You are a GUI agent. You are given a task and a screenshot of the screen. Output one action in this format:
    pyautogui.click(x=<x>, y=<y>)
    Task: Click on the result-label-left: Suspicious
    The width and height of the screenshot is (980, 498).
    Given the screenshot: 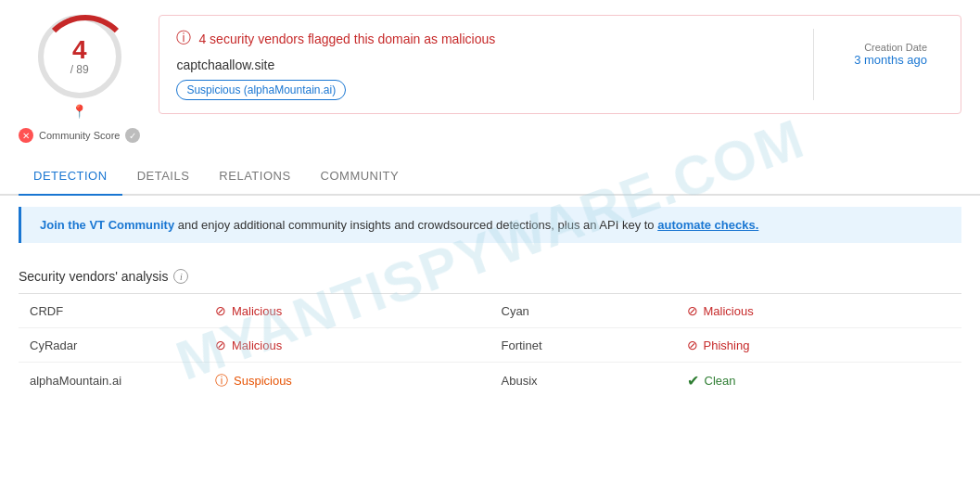 What is the action you would take?
    pyautogui.click(x=263, y=380)
    